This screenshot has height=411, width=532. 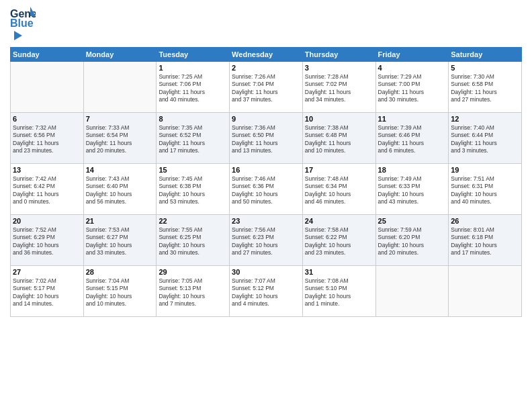 What do you see at coordinates (47, 272) in the screenshot?
I see `day-number: 27` at bounding box center [47, 272].